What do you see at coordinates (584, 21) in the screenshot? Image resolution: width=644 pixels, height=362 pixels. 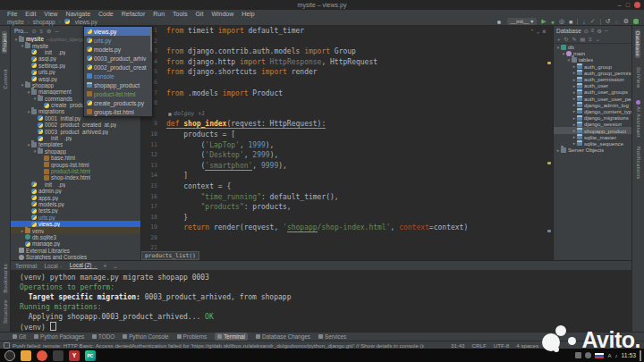 I see `git-update-icon: ↓` at bounding box center [584, 21].